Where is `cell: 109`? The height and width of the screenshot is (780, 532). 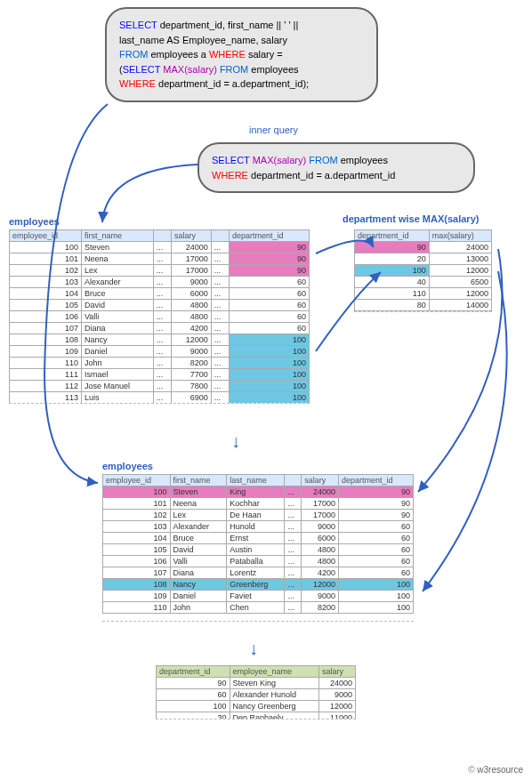
cell: 109 is located at coordinates (46, 352).